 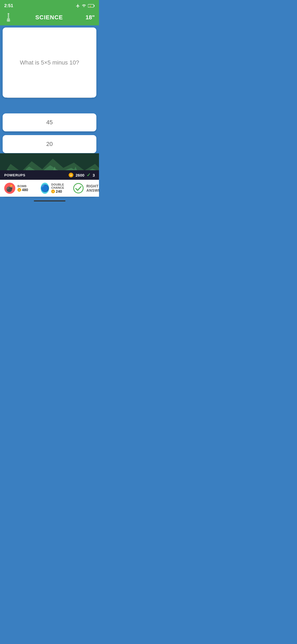 What do you see at coordinates (50, 114) in the screenshot?
I see `main-content: What is 5×5 minus 10? 45 20 15 30` at bounding box center [50, 114].